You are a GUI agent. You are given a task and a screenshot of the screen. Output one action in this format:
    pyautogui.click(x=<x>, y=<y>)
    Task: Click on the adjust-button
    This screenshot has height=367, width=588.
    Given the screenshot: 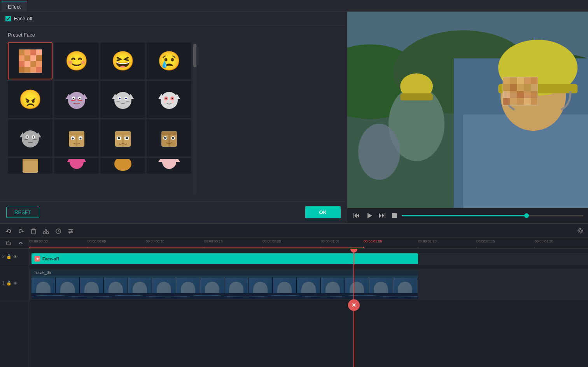 What is the action you would take?
    pyautogui.click(x=71, y=230)
    